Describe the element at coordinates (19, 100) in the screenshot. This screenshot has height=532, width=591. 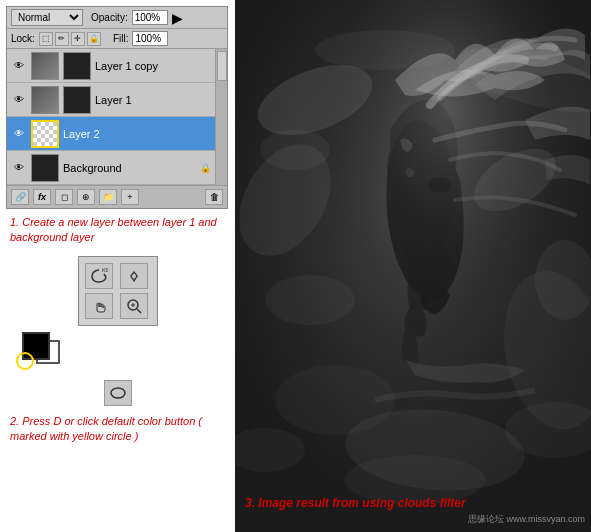
I see `eye-icon-1: 👁` at that location.